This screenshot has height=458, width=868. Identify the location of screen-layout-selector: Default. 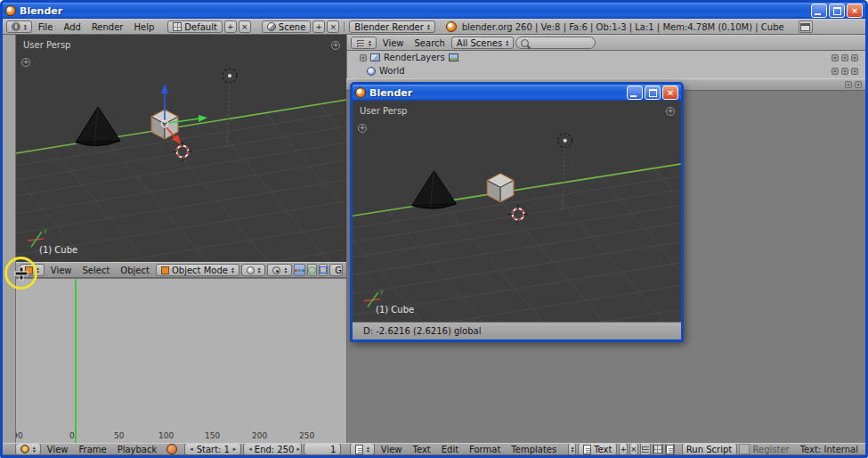
(195, 27).